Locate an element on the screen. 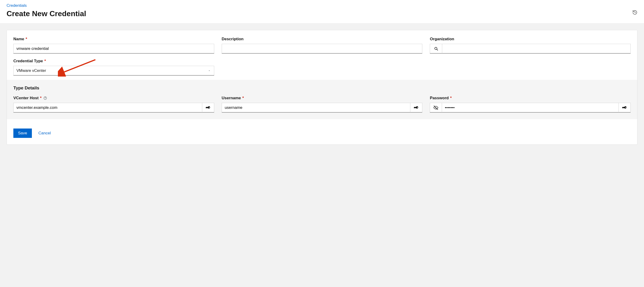 The image size is (644, 287). help-icon is located at coordinates (45, 98).